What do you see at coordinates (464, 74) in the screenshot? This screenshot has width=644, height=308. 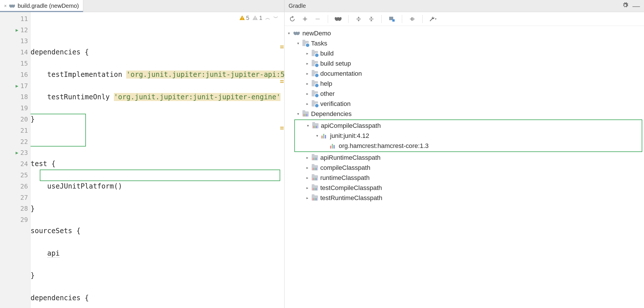 I see `tree-task-group: ▸documentation` at bounding box center [464, 74].